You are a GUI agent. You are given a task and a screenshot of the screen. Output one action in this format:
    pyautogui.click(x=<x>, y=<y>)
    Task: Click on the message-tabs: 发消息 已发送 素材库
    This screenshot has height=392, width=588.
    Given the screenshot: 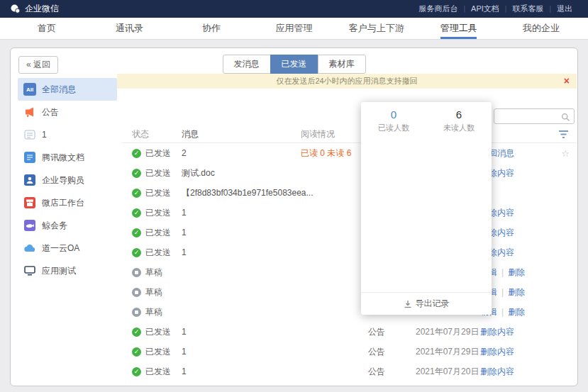 What is the action you would take?
    pyautogui.click(x=294, y=64)
    